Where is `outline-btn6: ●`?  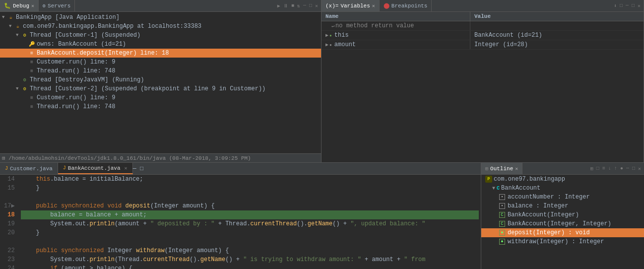 outline-btn6: ● is located at coordinates (622, 169).